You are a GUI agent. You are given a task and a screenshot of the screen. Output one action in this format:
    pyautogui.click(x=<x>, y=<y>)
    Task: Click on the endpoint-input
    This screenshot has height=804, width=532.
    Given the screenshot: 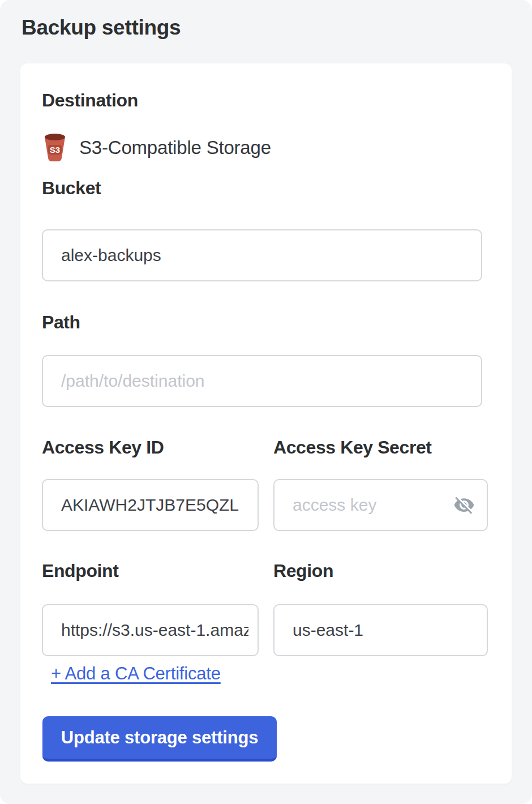 What is the action you would take?
    pyautogui.click(x=151, y=630)
    